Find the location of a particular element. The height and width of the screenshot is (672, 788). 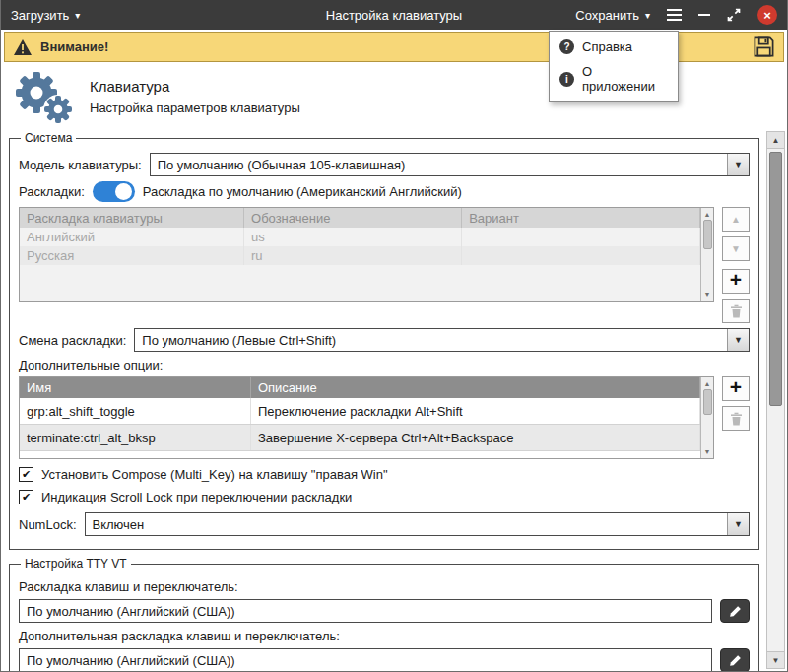

keyboard-model-label: Модель клавиатуры: is located at coordinates (81, 166).